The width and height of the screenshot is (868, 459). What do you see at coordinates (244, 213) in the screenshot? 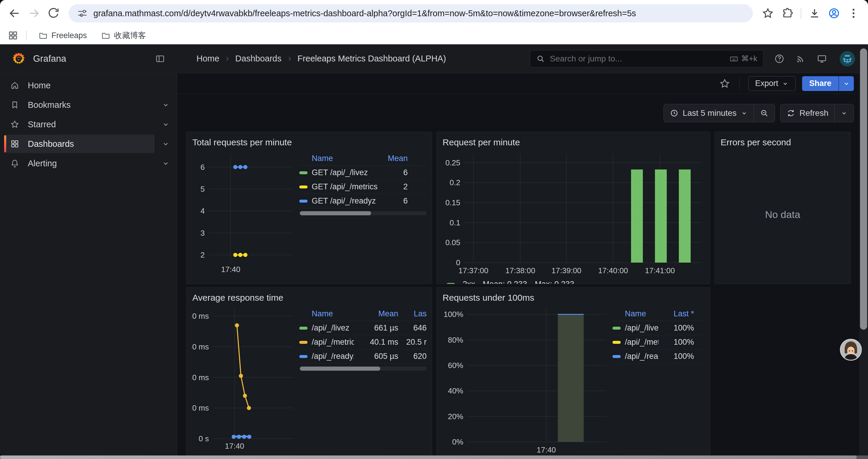
I see `time-series-chart: 2345617:40` at bounding box center [244, 213].